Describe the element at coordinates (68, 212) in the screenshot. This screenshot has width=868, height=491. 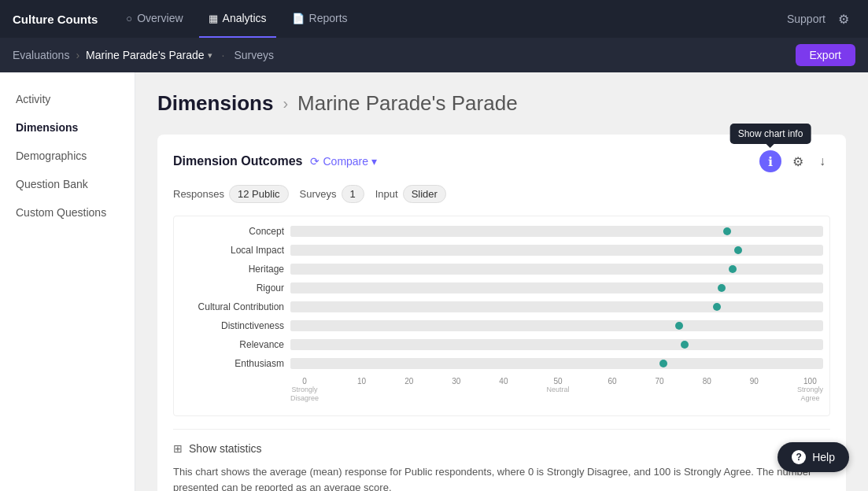
I see `sidebar-item-custom-questions: Custom Questions` at that location.